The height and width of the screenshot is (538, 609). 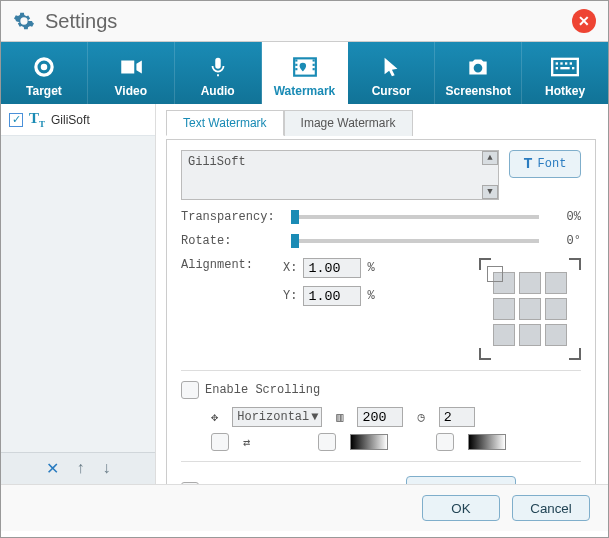 What do you see at coordinates (530, 309) in the screenshot?
I see `alignment-grid` at bounding box center [530, 309].